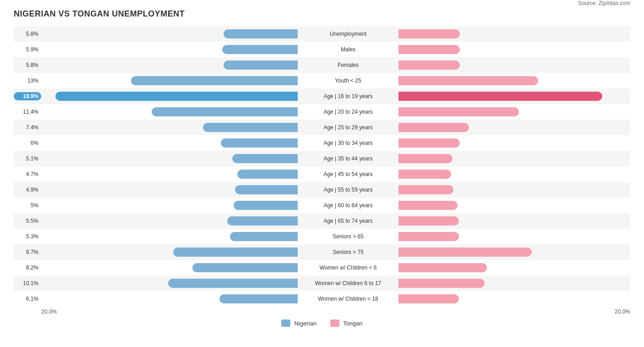 This screenshot has height=347, width=644. Describe the element at coordinates (27, 159) in the screenshot. I see `nigerian-value: 5.1%` at that location.